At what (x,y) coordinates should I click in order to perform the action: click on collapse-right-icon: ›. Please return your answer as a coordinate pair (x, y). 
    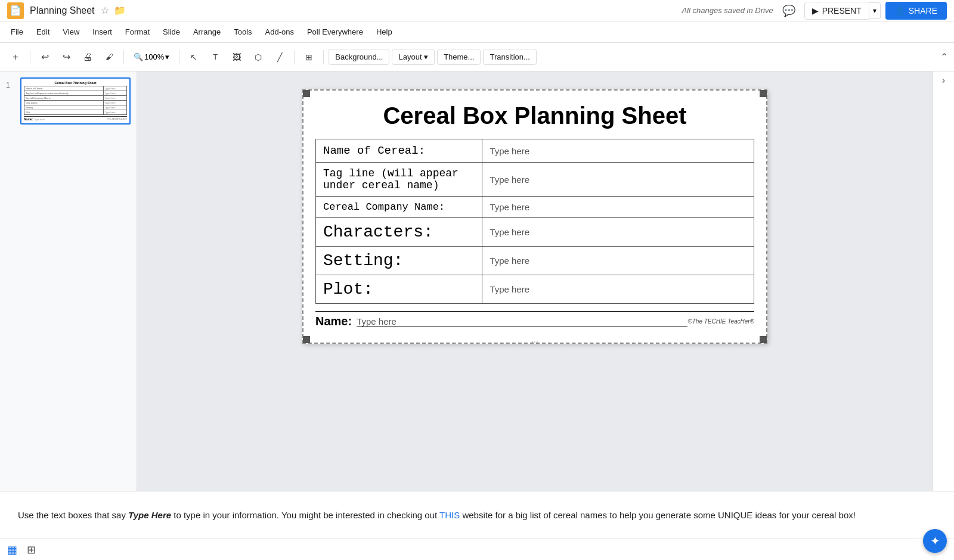
    Looking at the image, I should click on (943, 80).